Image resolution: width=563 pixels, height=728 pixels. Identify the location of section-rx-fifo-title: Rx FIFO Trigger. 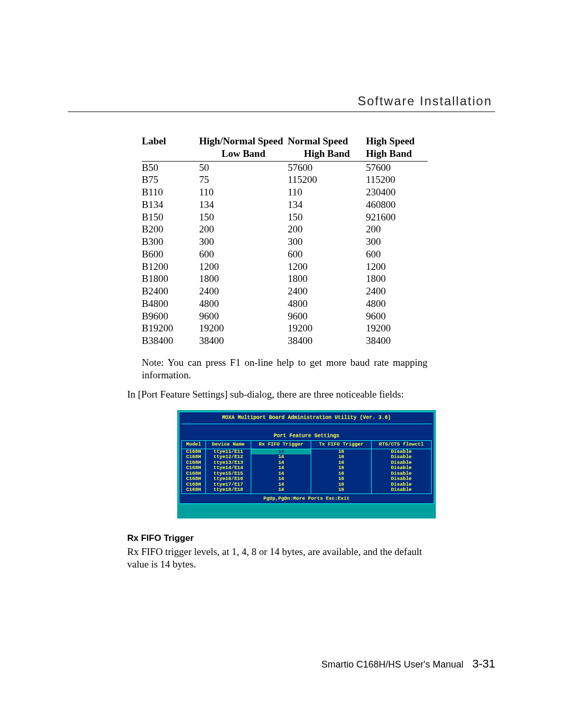
(311, 538).